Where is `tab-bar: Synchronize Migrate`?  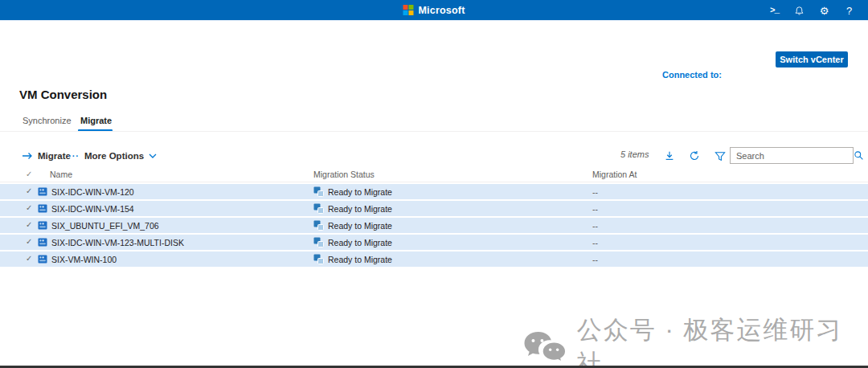
tab-bar: Synchronize Migrate is located at coordinates (434, 124).